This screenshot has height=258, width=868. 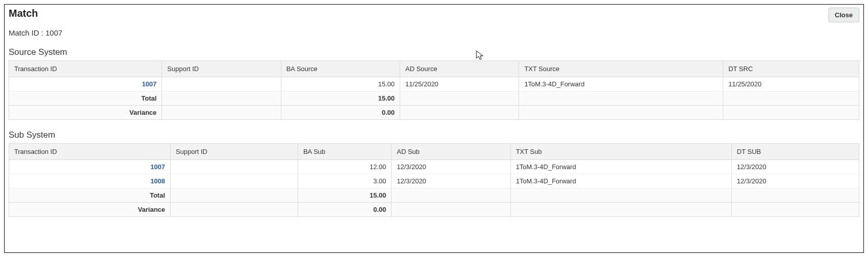 What do you see at coordinates (434, 33) in the screenshot?
I see `match-id-label: Match ID : 1007` at bounding box center [434, 33].